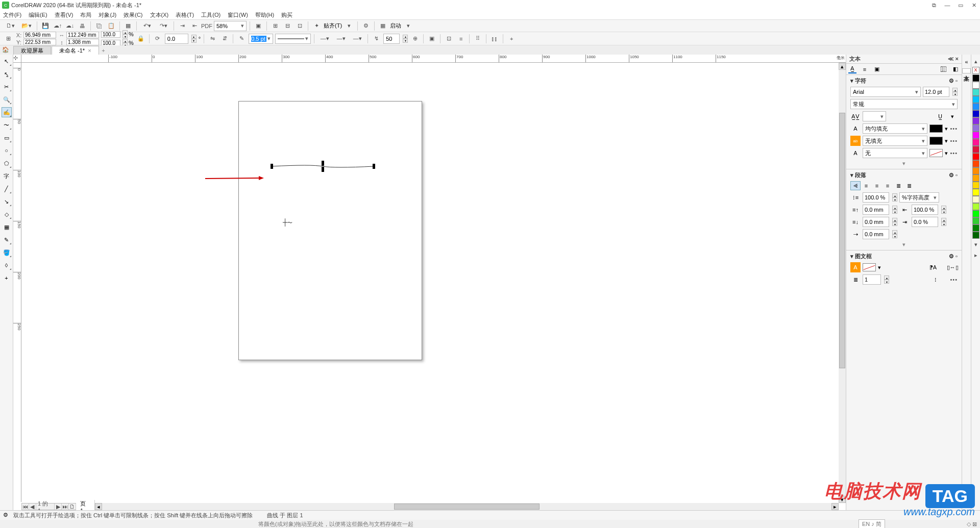 The height and width of the screenshot is (528, 980). What do you see at coordinates (70, 26) in the screenshot?
I see `cloud-down-icon: ☁↓` at bounding box center [70, 26].